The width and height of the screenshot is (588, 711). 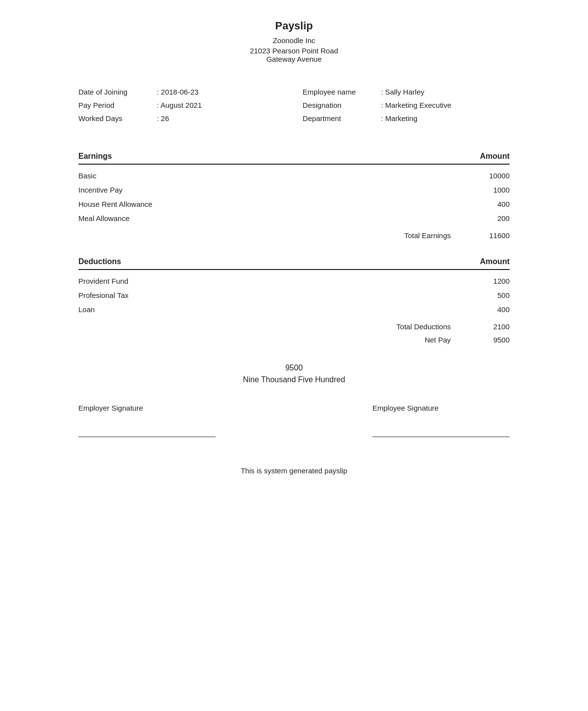 What do you see at coordinates (87, 175) in the screenshot?
I see `earnings-item-label: Basic` at bounding box center [87, 175].